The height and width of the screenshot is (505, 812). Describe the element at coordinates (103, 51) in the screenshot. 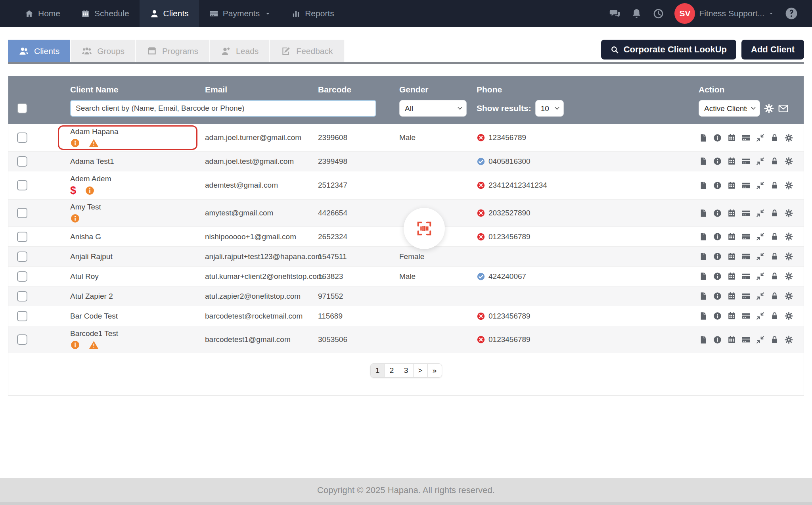

I see `tab-groups: Groups` at that location.